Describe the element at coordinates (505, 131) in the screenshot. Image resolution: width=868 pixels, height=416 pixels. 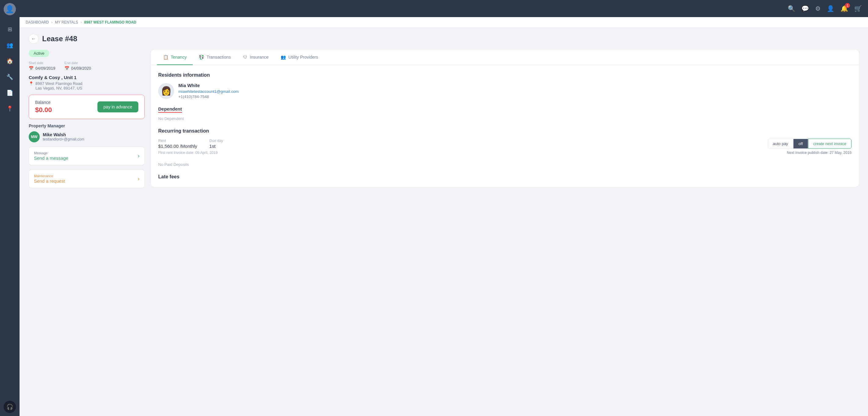
I see `recurring-heading: Recurring transaction` at that location.